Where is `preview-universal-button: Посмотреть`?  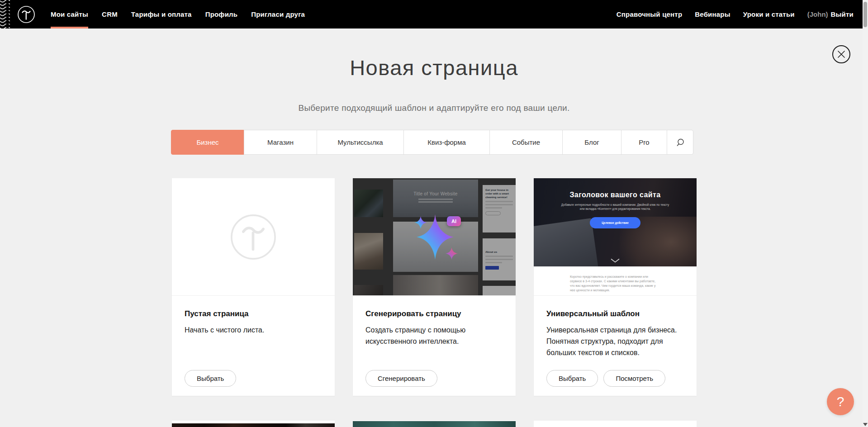 preview-universal-button: Посмотреть is located at coordinates (634, 378).